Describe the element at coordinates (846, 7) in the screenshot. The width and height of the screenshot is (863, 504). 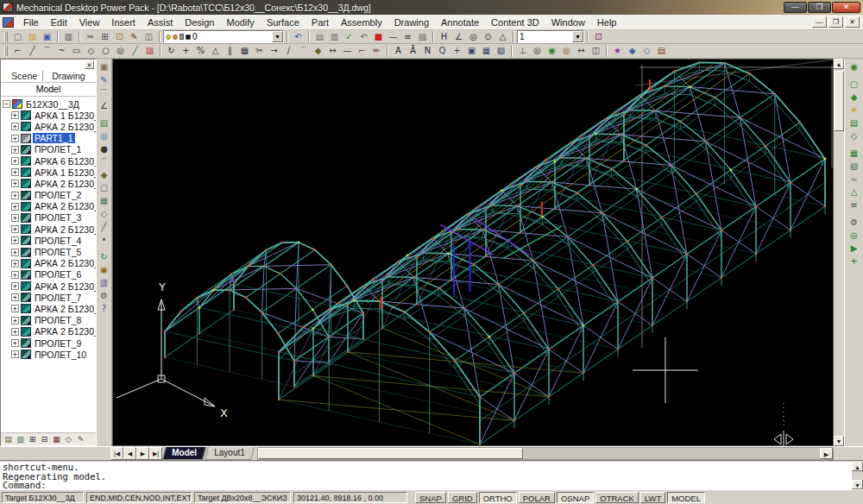
I see `close-button: ✕` at that location.